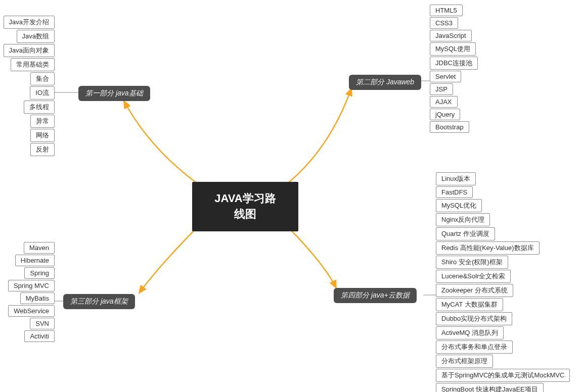 The image size is (584, 392). Describe the element at coordinates (39, 336) in the screenshot. I see `leaf-part3-7: Activiti` at that location.